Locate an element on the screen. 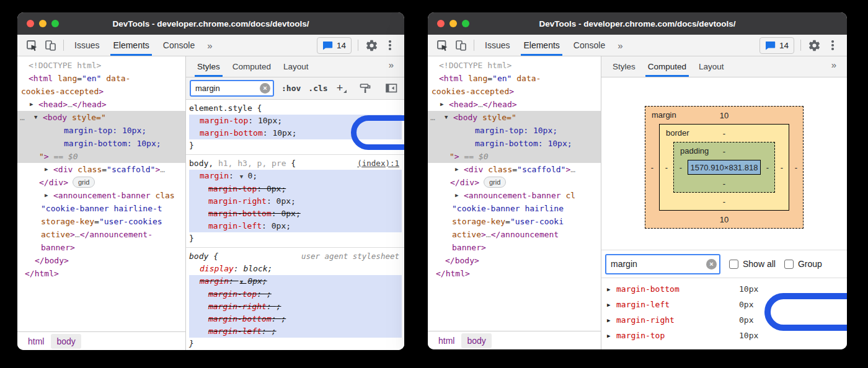 This screenshot has height=368, width=868. minimize-button is located at coordinates (43, 24).